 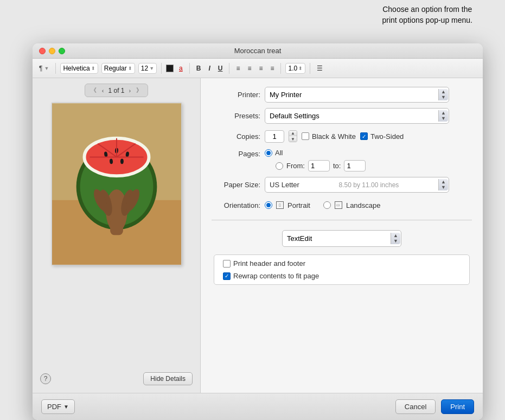 I want to click on font-color-picker: a, so click(x=181, y=68).